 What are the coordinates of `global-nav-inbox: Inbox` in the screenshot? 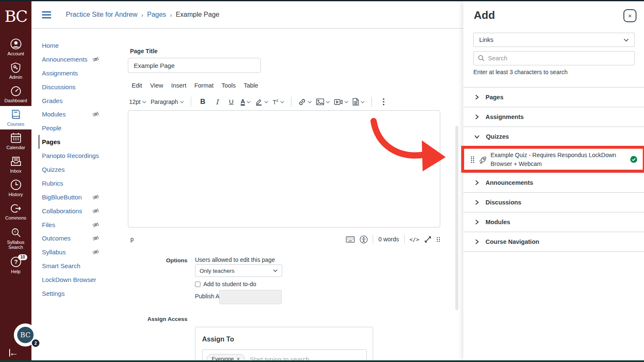 It's located at (16, 165).